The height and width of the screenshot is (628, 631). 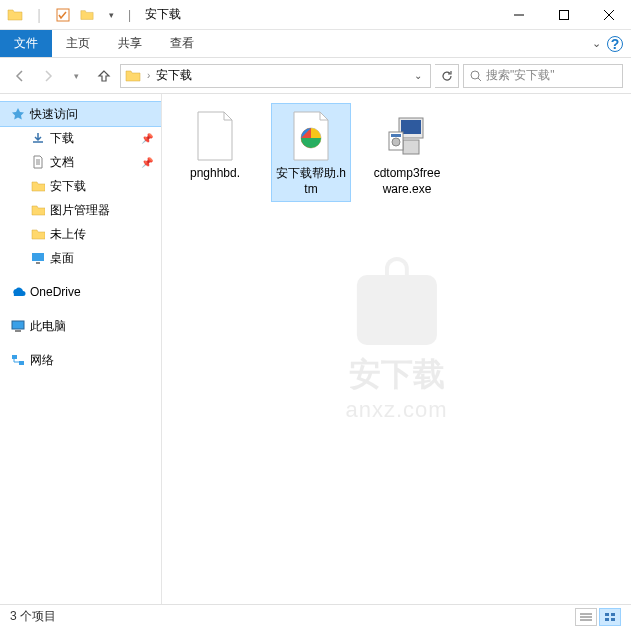 What do you see at coordinates (48, 76) in the screenshot?
I see `forward-button` at bounding box center [48, 76].